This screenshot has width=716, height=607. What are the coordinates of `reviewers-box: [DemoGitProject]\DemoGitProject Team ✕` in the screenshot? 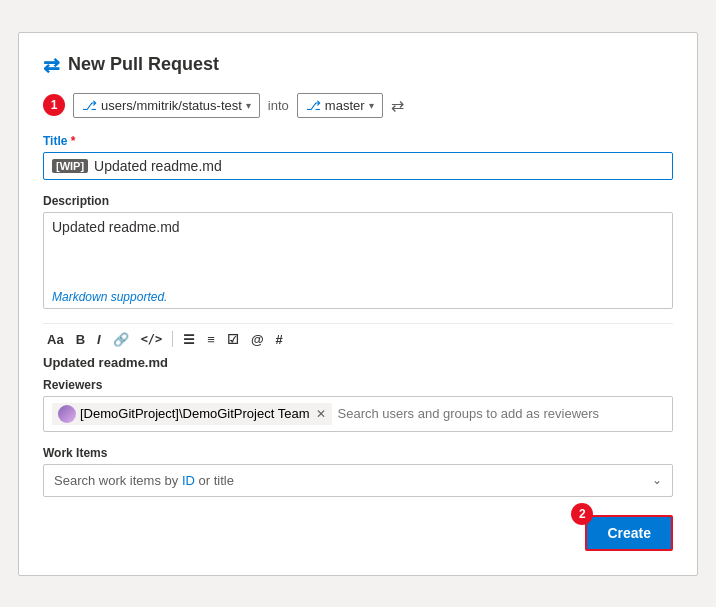 It's located at (358, 414).